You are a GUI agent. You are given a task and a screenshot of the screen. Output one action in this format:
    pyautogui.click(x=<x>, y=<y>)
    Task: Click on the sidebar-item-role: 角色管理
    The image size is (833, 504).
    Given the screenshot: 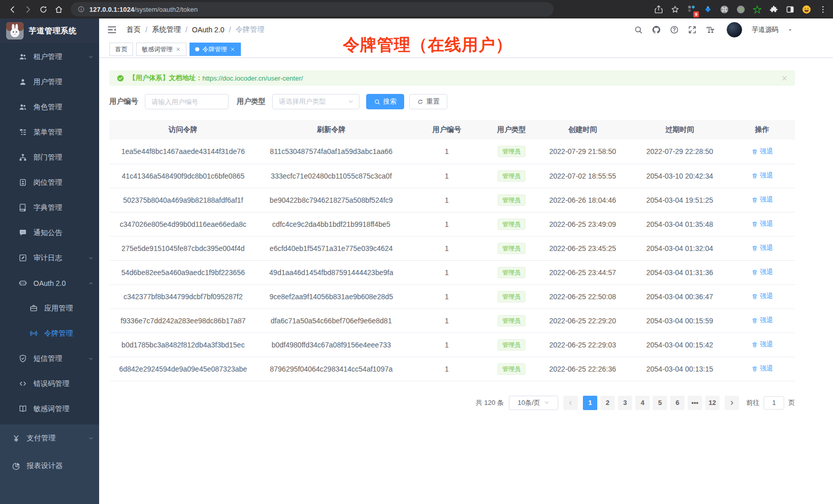 What is the action you would take?
    pyautogui.click(x=49, y=107)
    